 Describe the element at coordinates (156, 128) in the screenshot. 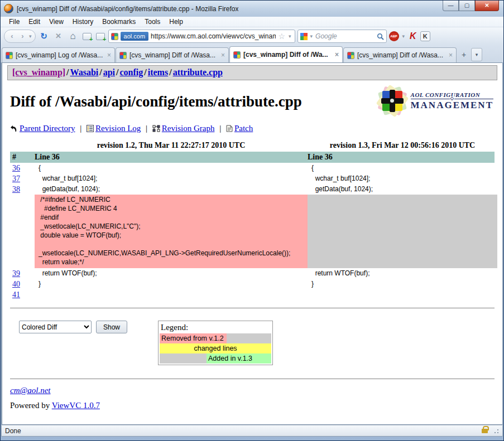

I see `revision-graph-icon` at that location.